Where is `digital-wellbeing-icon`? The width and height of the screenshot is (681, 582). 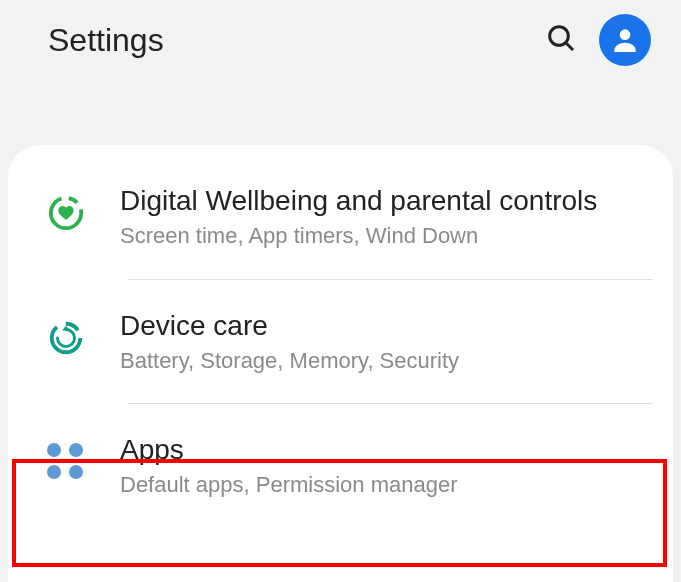
digital-wellbeing-icon is located at coordinates (66, 213).